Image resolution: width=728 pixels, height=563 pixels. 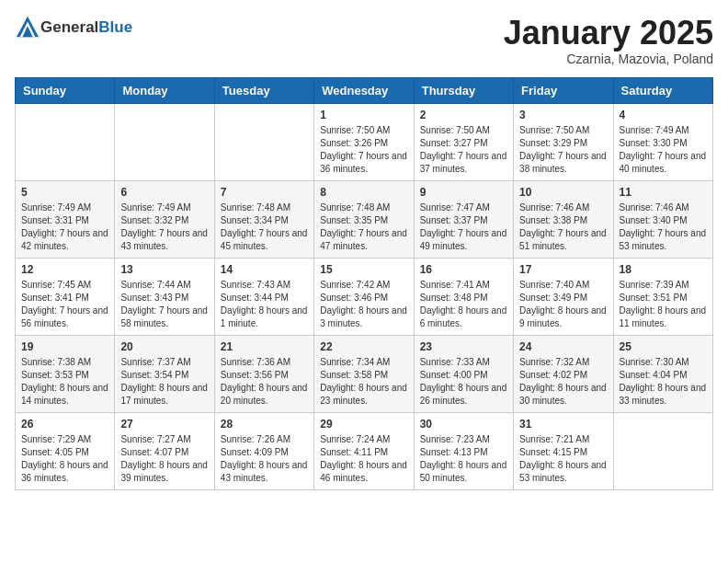 I want to click on day-number: 24, so click(x=563, y=347).